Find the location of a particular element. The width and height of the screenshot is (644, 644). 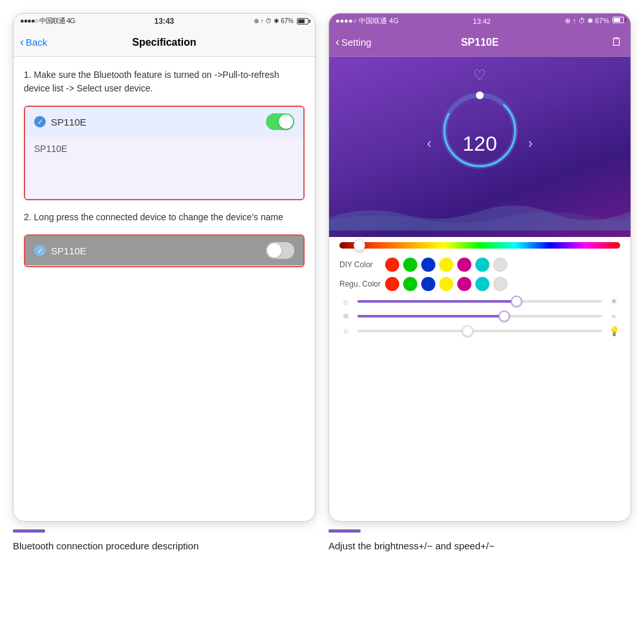

device-list-empty is located at coordinates (164, 180).